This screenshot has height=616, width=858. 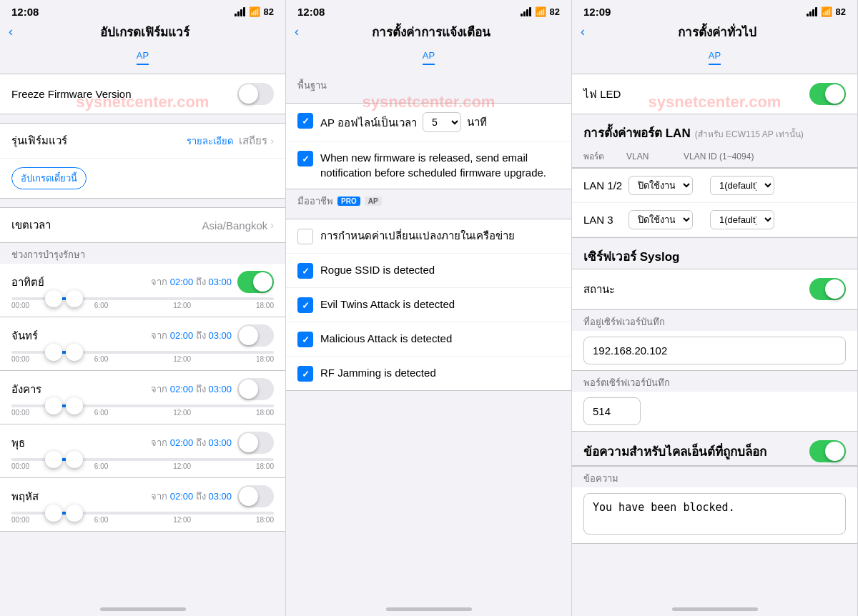 What do you see at coordinates (143, 452) in the screenshot?
I see `day-slider-3: พุธจาก 02:00 ถึง 03:0000:006:0012:0018:0…` at bounding box center [143, 452].